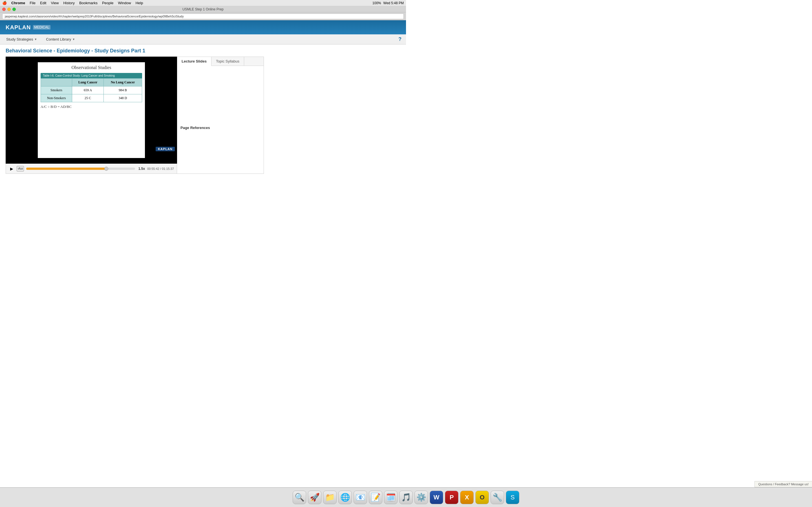 This screenshot has height=507, width=812. Describe the element at coordinates (56, 98) in the screenshot. I see `row2-label: Non-Smokers` at that location.